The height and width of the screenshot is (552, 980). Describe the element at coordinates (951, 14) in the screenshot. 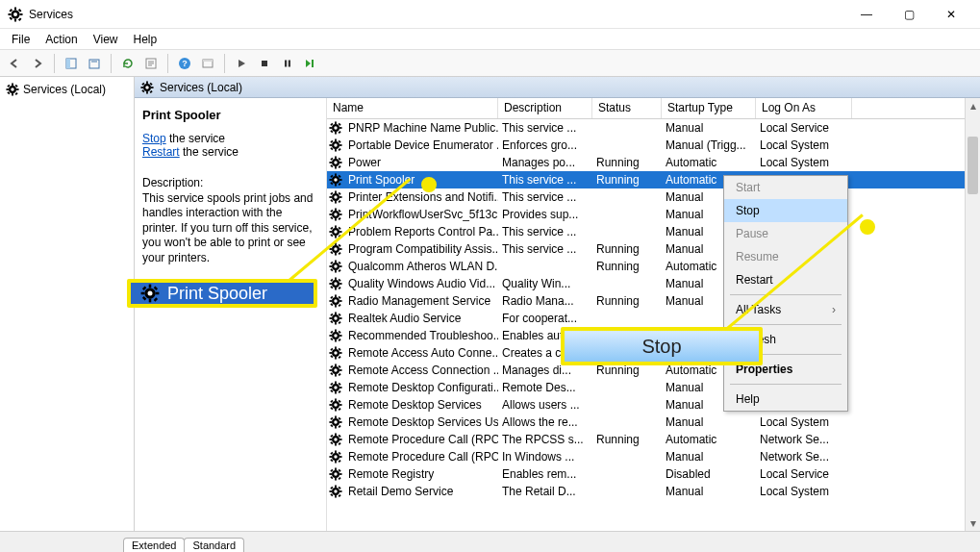

I see `close-button: ✕` at that location.